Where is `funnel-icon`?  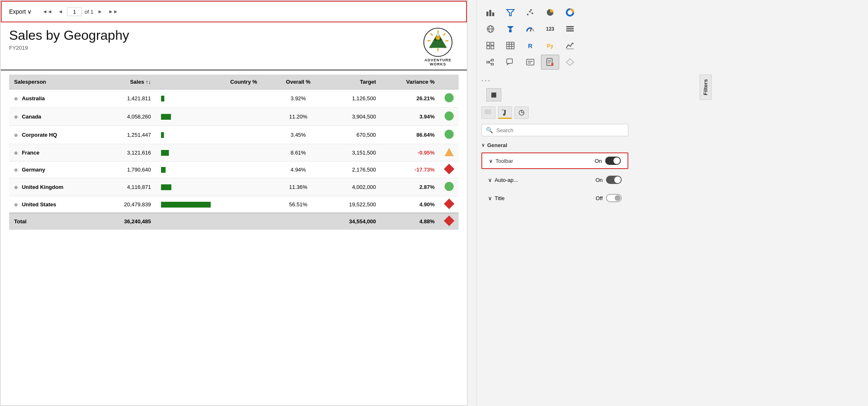
funnel-icon is located at coordinates (510, 29).